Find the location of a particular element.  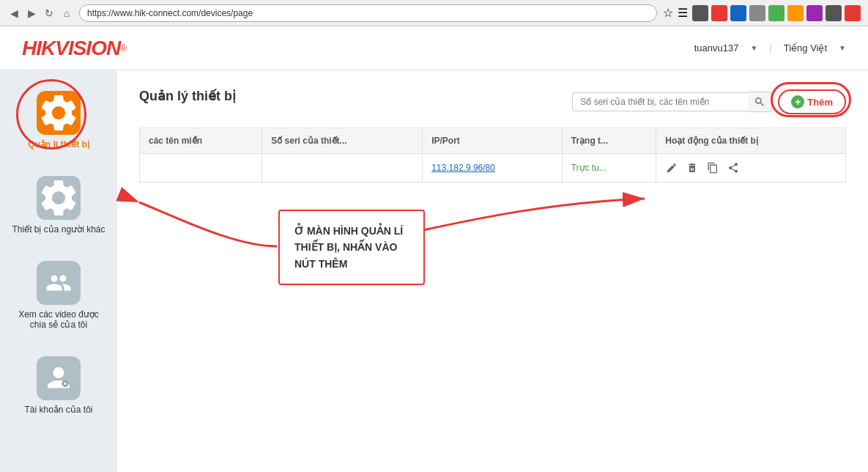

sidebar-icon-device-manage is located at coordinates (59, 113).